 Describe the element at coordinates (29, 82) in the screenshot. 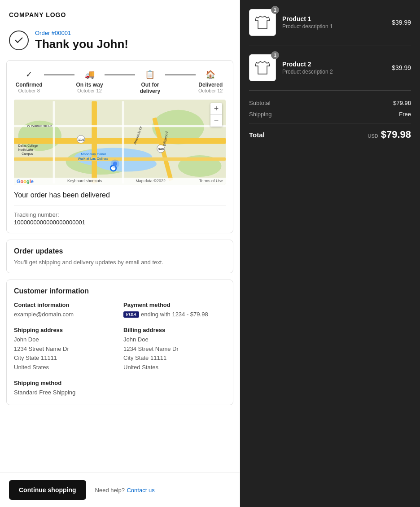

I see `step-confirmed: ✓ Confirmed October 8` at that location.